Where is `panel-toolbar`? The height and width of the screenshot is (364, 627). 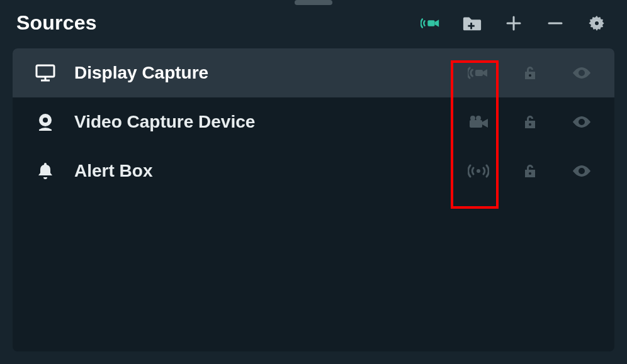 panel-toolbar is located at coordinates (516, 23).